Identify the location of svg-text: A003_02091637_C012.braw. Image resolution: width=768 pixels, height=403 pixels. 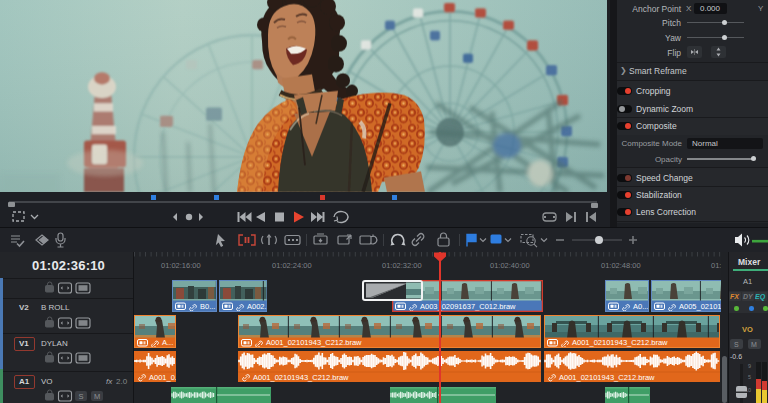
(468, 306).